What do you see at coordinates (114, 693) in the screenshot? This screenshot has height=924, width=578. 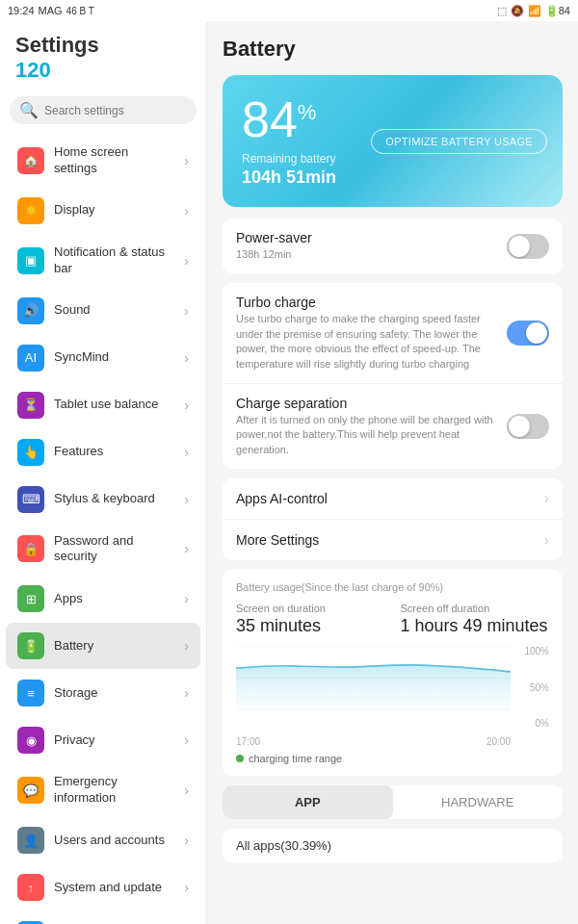 I see `nav-label-storage: Storage` at bounding box center [114, 693].